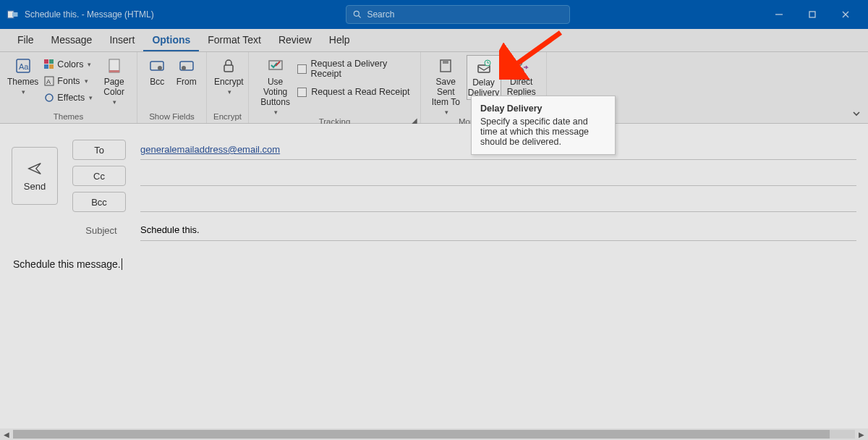 The height and width of the screenshot is (440, 868). What do you see at coordinates (446, 66) in the screenshot?
I see `save-icon` at bounding box center [446, 66].